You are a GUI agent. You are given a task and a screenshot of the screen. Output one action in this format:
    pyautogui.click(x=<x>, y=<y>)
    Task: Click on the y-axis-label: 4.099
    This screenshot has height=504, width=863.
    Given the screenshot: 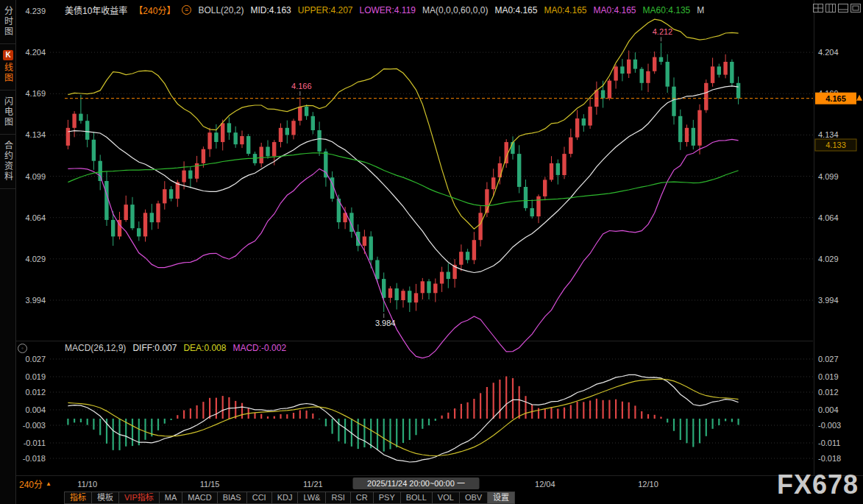 What is the action you would take?
    pyautogui.click(x=828, y=177)
    